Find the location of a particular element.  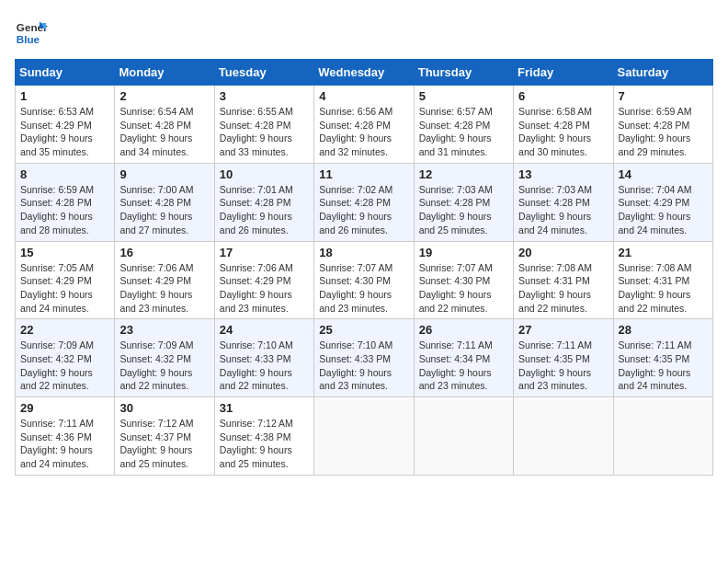

day-number: 24 is located at coordinates (265, 329).